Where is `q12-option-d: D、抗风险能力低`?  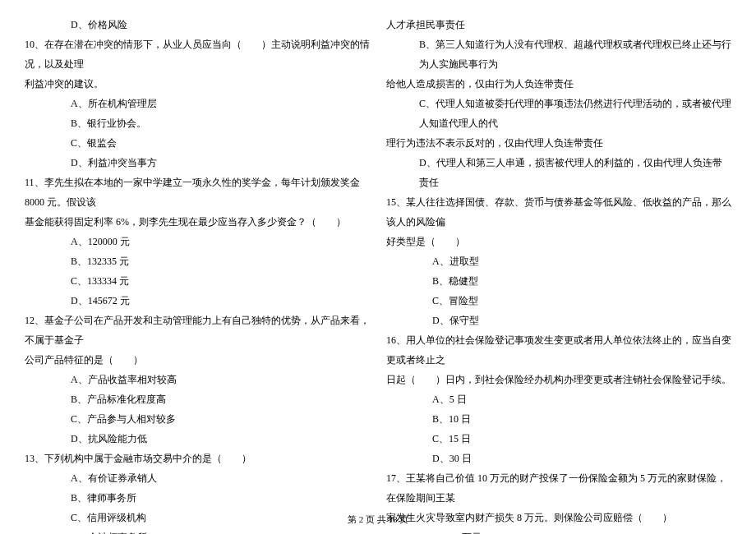 q12-option-d: D、抗风险能力低 is located at coordinates (197, 439).